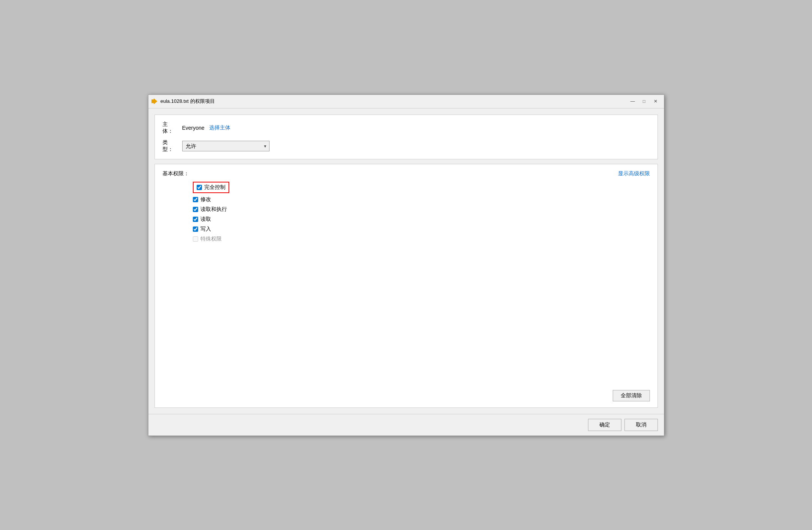 This screenshot has width=812, height=530. Describe the element at coordinates (196, 229) in the screenshot. I see `permission-write-checkbox` at that location.